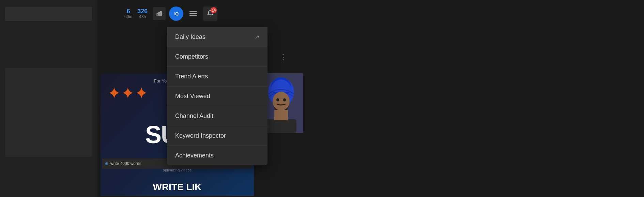  Describe the element at coordinates (136, 14) in the screenshot. I see `stats-group: 6 60m 326 48h` at that location.